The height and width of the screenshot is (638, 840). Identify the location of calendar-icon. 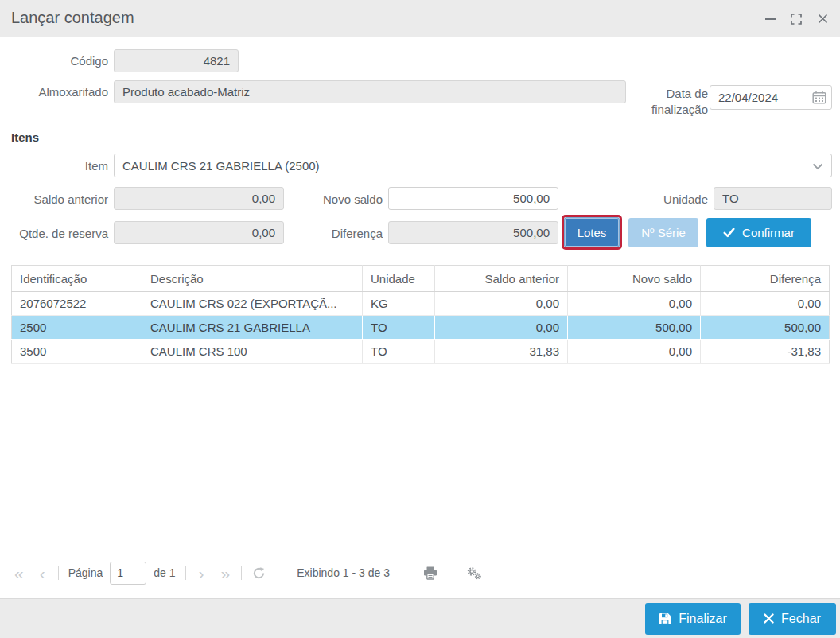
(819, 97).